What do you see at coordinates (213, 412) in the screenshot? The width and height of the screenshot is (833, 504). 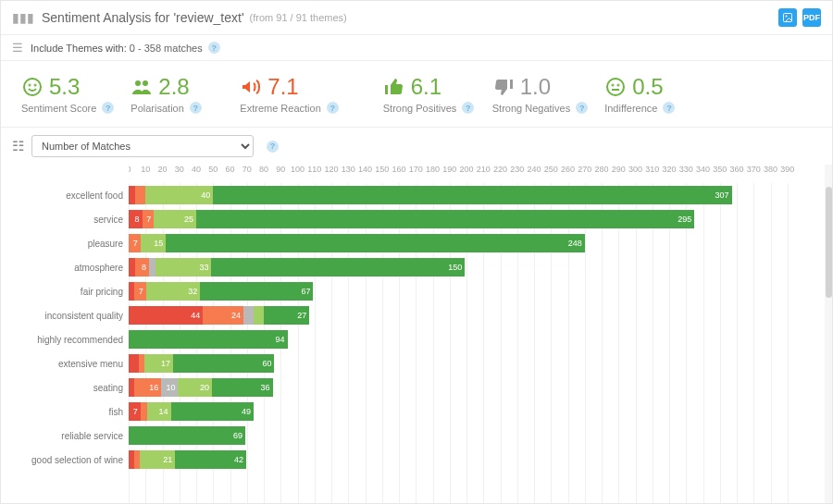 I see `bar-segment: 49` at bounding box center [213, 412].